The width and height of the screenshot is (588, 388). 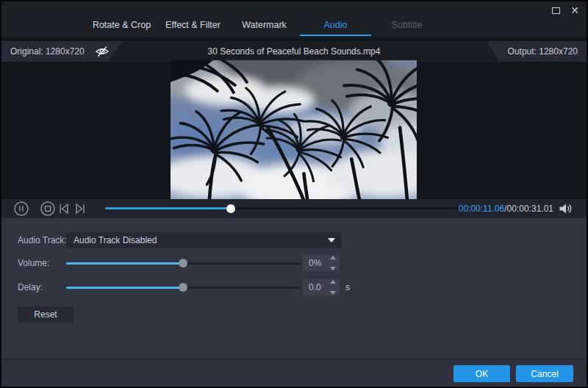 I want to click on output-resolution-panel: Output: 1280x720, so click(x=537, y=51).